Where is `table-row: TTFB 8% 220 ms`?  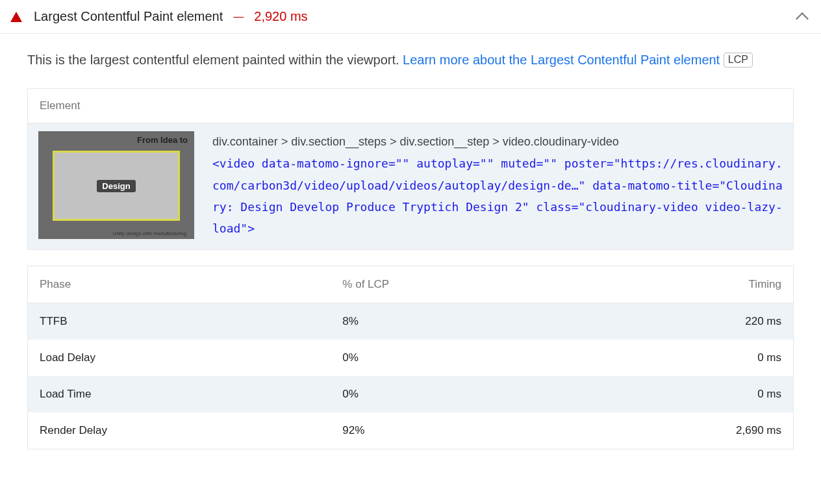
table-row: TTFB 8% 220 ms is located at coordinates (410, 322).